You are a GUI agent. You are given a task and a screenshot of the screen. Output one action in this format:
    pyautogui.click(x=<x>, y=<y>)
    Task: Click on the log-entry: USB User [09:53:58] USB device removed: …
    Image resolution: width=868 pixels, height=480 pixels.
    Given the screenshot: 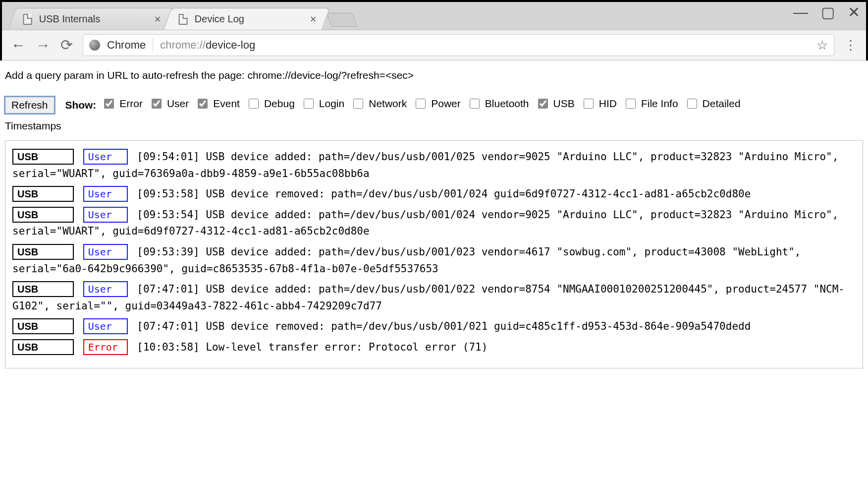 What is the action you would take?
    pyautogui.click(x=434, y=194)
    